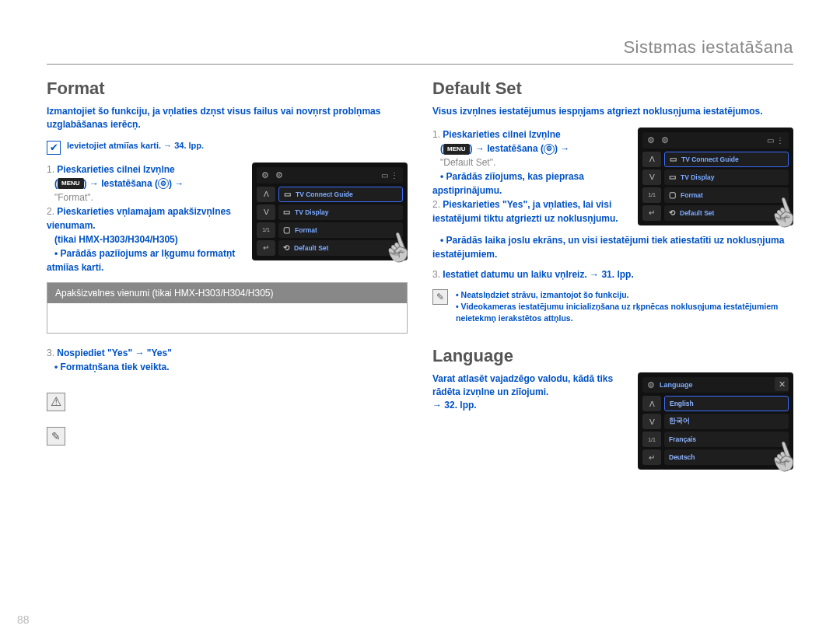 The height and width of the screenshot is (643, 840). Describe the element at coordinates (530, 176) in the screenshot. I see `defaultset-steps-text: 1. Pieskarieties cilnei Izvņlne (MENU) →…` at that location.